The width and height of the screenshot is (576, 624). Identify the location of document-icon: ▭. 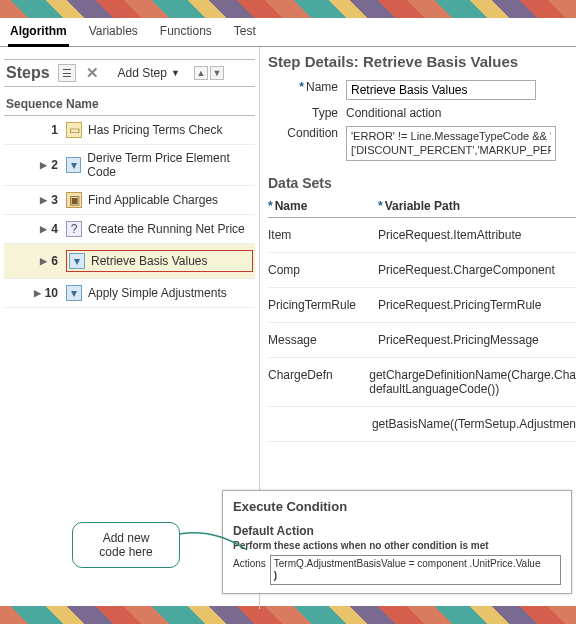
(74, 130).